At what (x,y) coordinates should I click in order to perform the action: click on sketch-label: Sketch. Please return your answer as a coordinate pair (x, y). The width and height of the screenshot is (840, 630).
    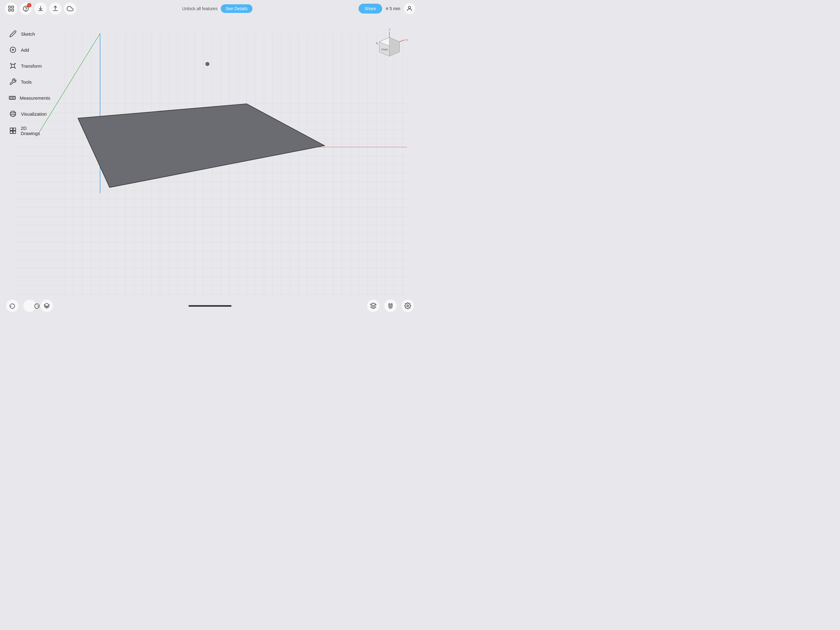
    Looking at the image, I should click on (28, 34).